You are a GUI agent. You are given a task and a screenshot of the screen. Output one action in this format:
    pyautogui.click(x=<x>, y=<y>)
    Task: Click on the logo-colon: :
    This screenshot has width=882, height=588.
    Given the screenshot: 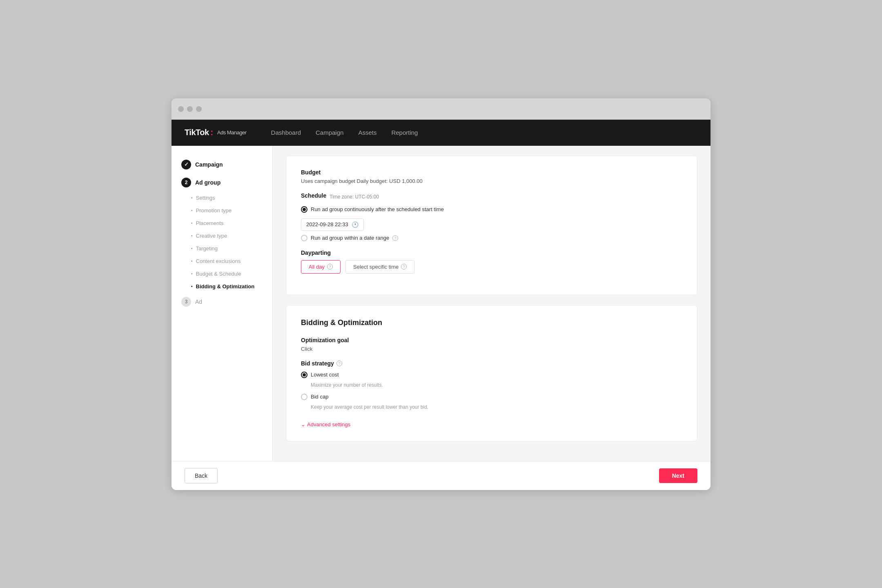 What is the action you would take?
    pyautogui.click(x=212, y=132)
    